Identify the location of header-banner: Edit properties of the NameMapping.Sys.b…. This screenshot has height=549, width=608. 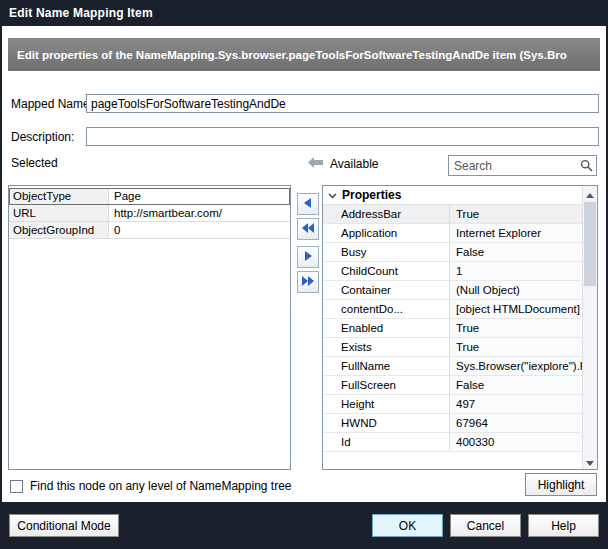
(304, 54).